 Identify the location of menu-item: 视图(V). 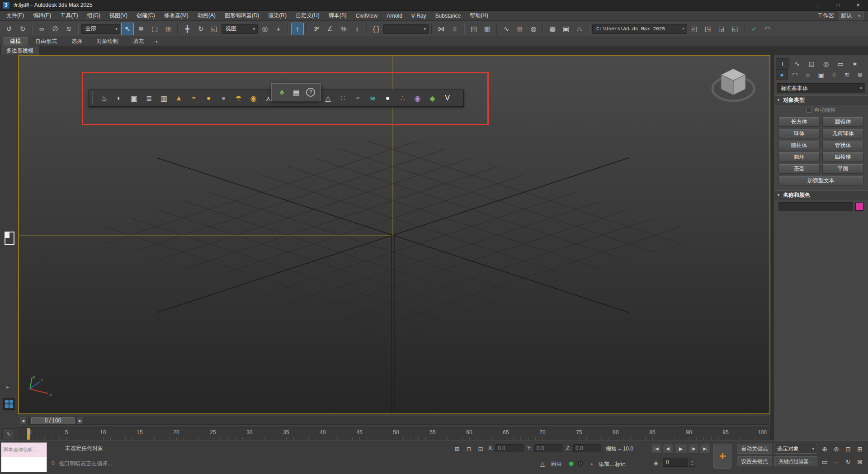
(118, 15).